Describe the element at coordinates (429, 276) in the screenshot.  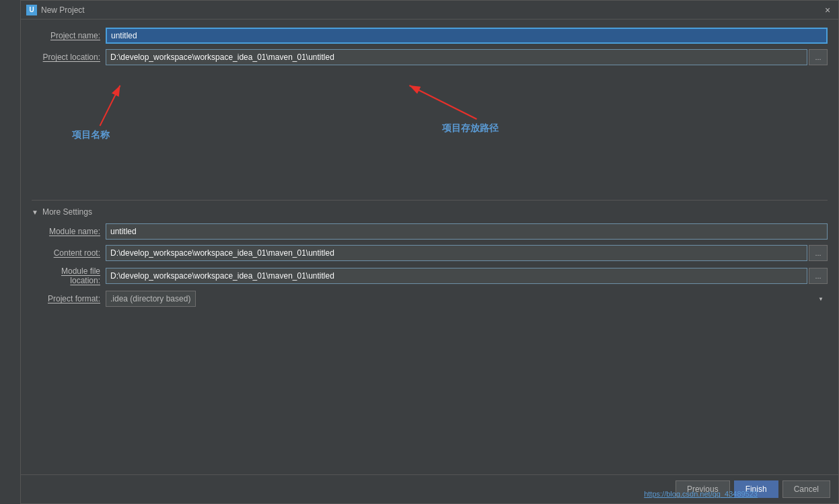
I see `module-file-location-row: Module file location: ...` at that location.